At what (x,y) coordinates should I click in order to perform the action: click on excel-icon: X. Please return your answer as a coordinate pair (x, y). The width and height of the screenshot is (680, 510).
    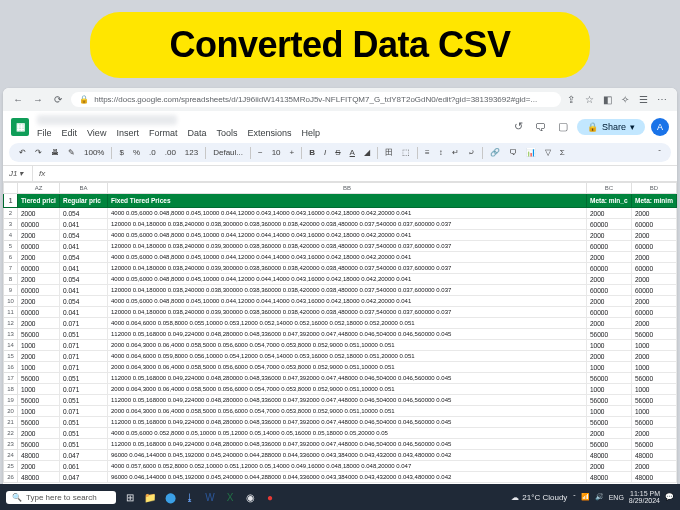
    Looking at the image, I should click on (230, 497).